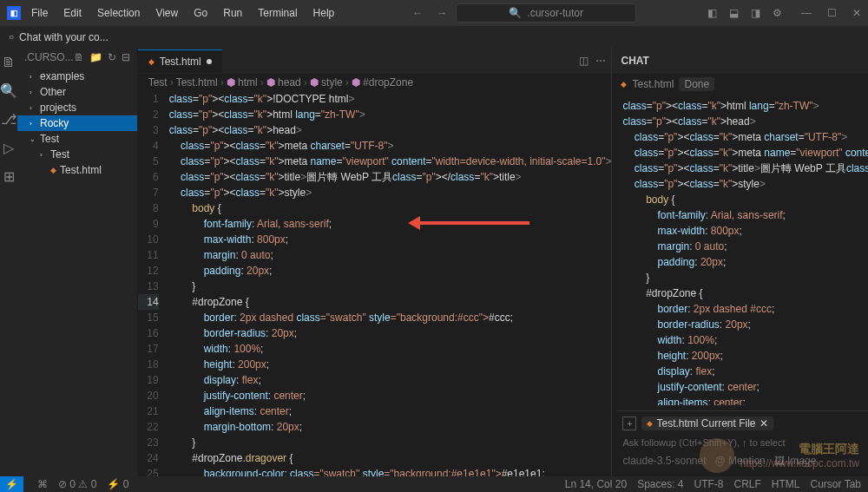 This screenshot has width=868, height=492. I want to click on app-logo: ◧, so click(14, 13).